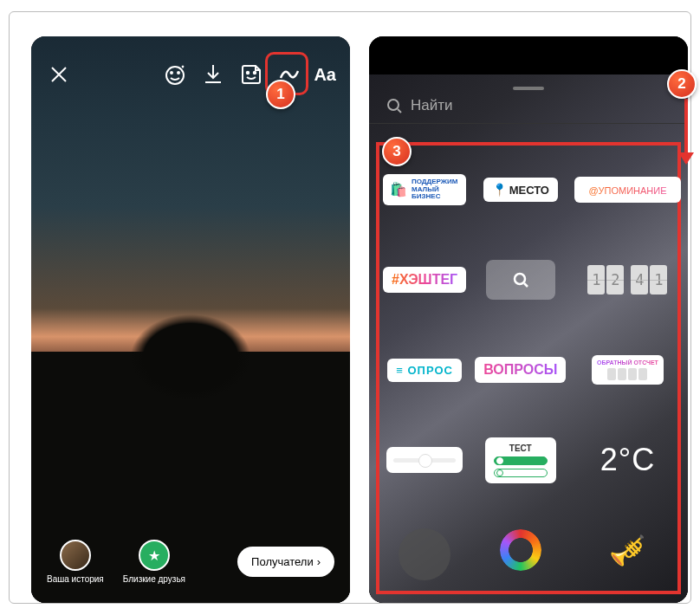  Describe the element at coordinates (251, 74) in the screenshot. I see `sticker-icon` at that location.